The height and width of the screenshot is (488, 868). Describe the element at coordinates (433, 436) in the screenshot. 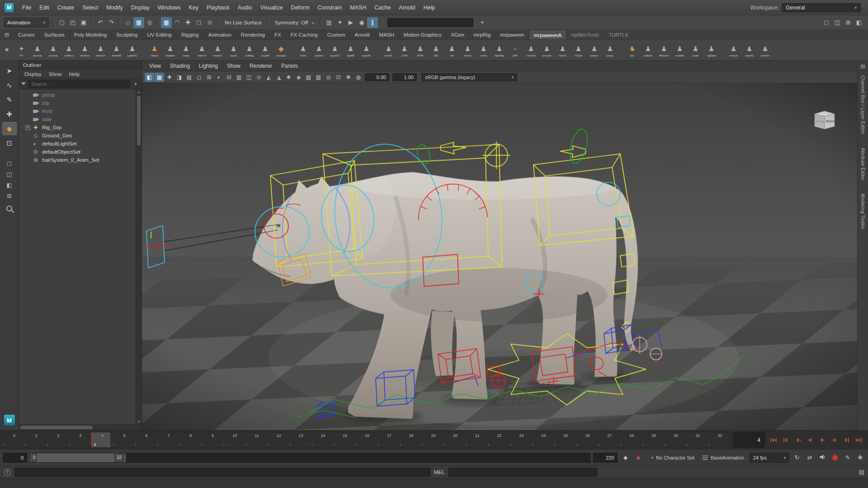

I see `frame-label: 19` at that location.